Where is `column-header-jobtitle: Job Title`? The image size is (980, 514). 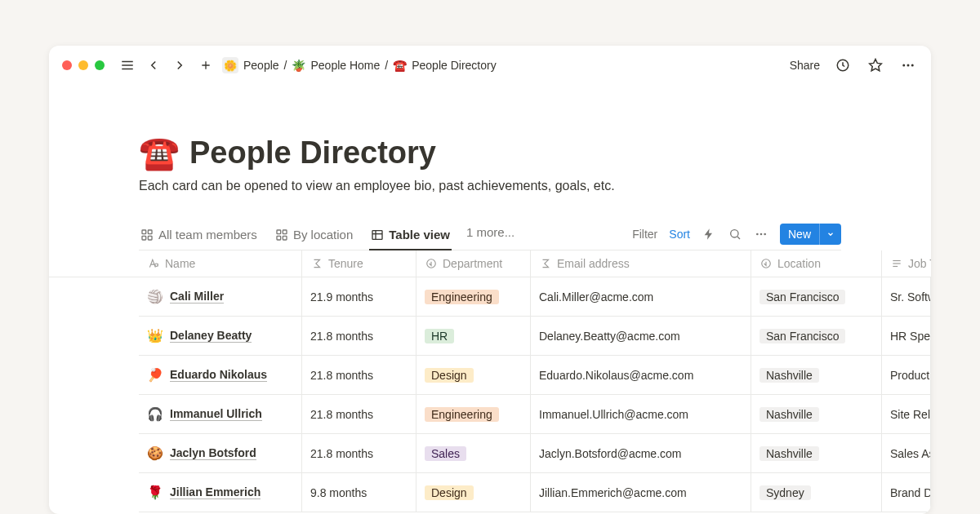
column-header-jobtitle: Job Title is located at coordinates (906, 264).